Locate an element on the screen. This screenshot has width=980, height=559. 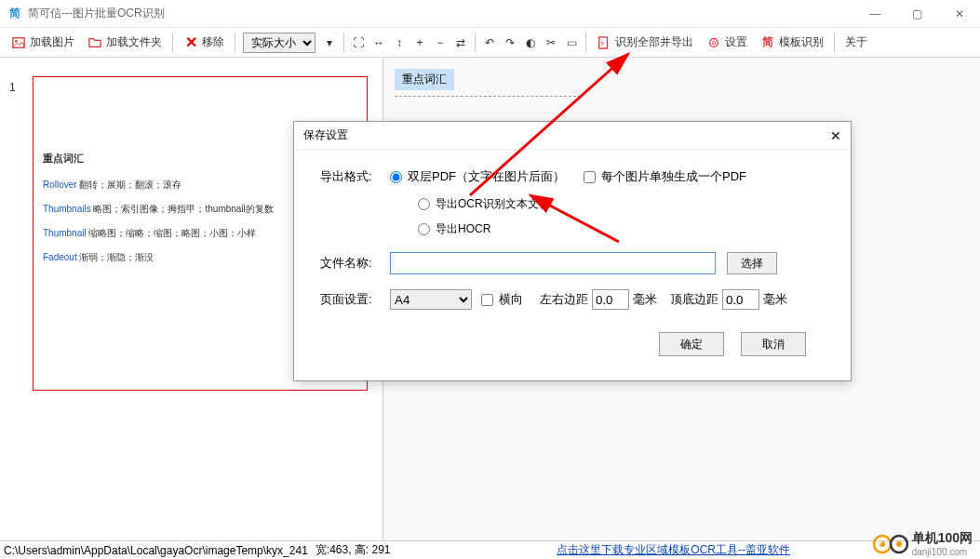
pdf-icon: P is located at coordinates (604, 43).